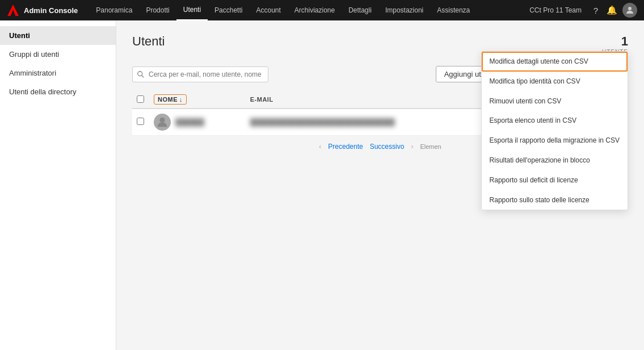  Describe the element at coordinates (158, 10) in the screenshot. I see `nav-prodotti: Prodotti` at that location.